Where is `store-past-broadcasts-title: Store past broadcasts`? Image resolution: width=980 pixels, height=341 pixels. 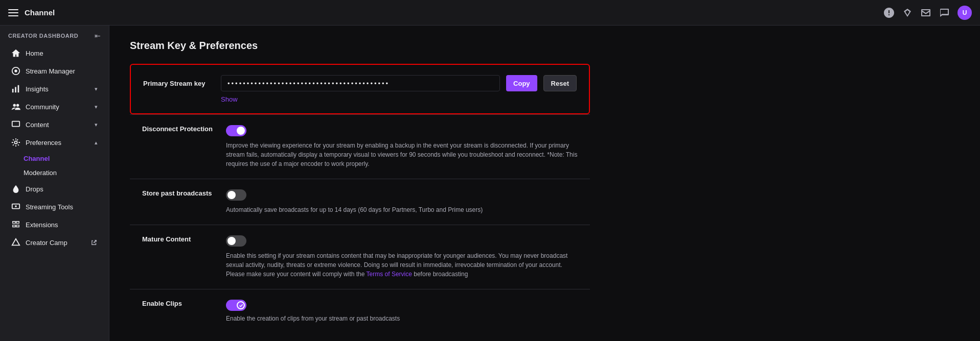
store-past-broadcasts-title: Store past broadcasts is located at coordinates (178, 193).